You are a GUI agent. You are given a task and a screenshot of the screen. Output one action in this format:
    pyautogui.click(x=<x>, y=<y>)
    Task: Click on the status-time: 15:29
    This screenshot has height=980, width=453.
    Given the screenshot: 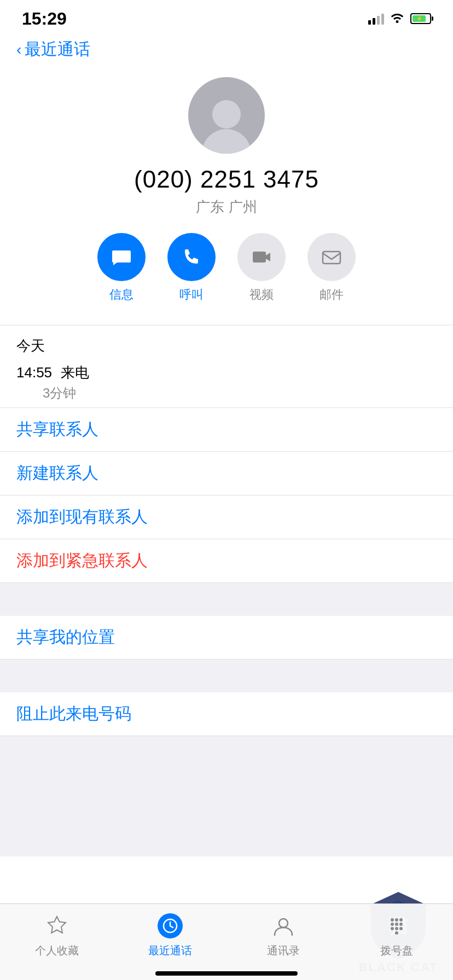 What is the action you would take?
    pyautogui.click(x=44, y=19)
    